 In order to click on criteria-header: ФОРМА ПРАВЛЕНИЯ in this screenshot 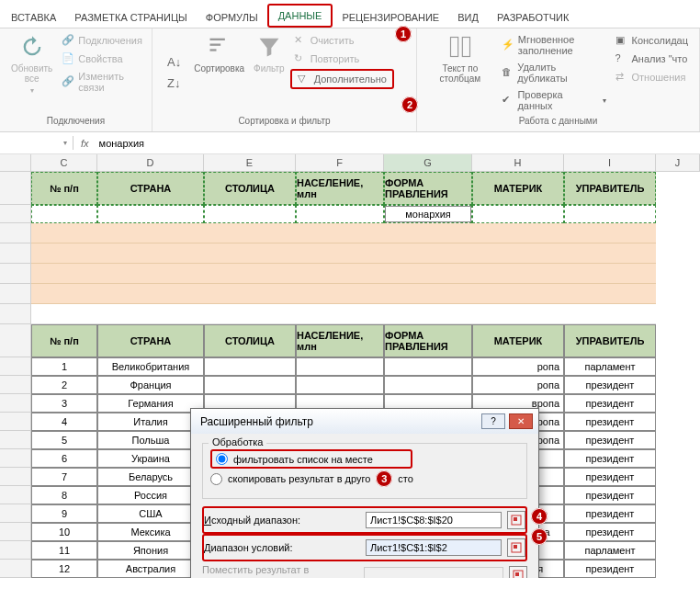, I will do `click(428, 188)`.